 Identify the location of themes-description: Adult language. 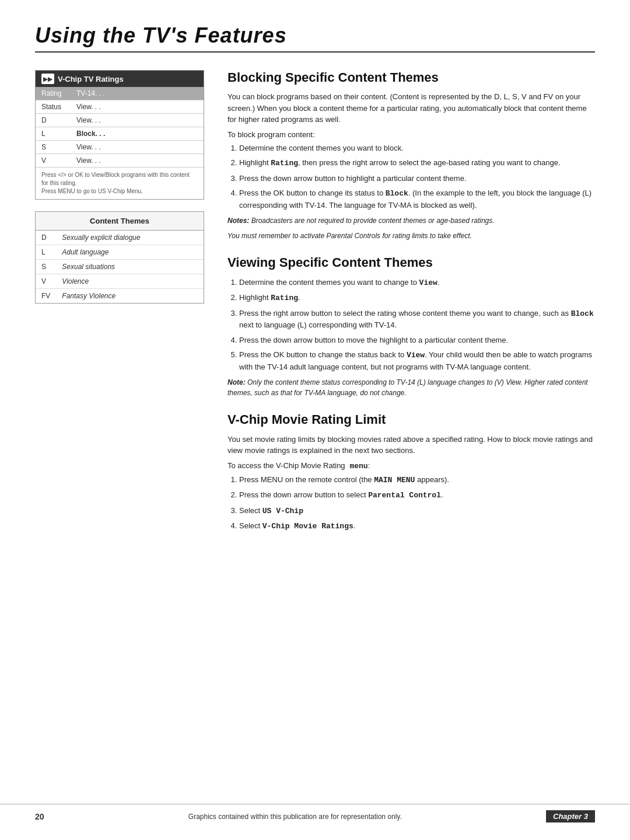
(130, 252).